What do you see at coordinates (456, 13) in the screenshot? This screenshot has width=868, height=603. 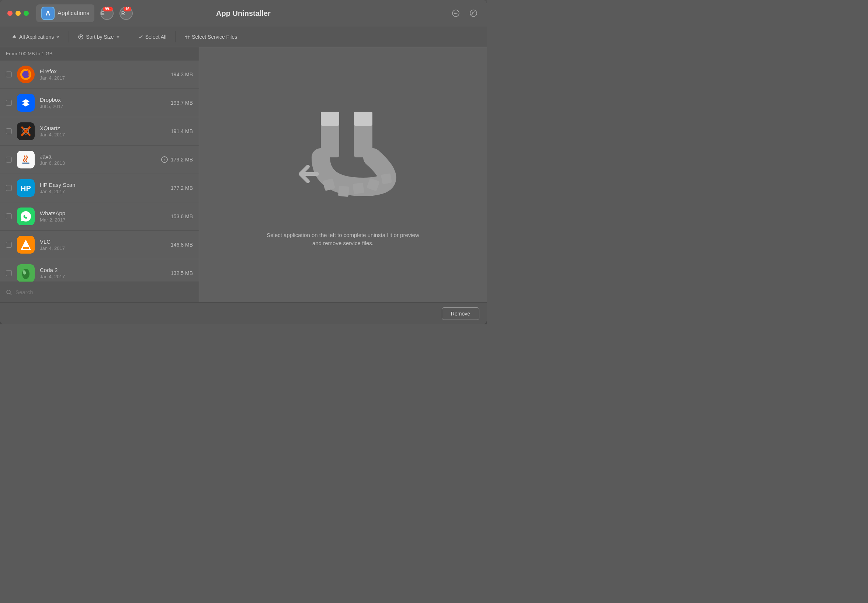 I see `chat-icon` at bounding box center [456, 13].